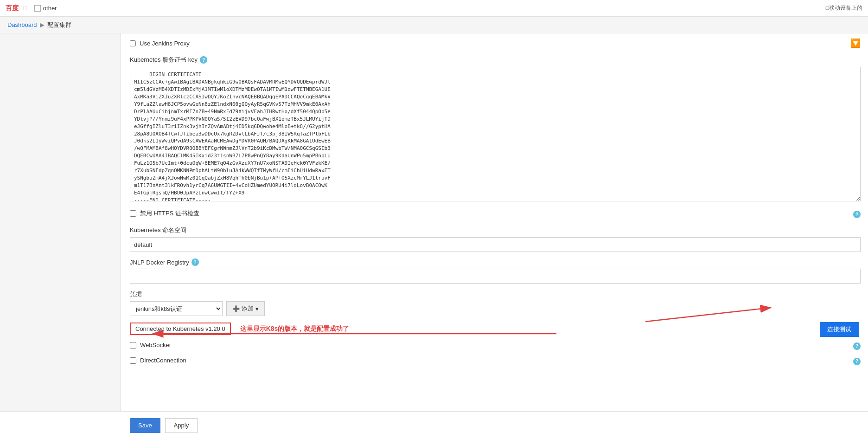 This screenshot has height=439, width=868. What do you see at coordinates (164, 60) in the screenshot?
I see `cert-key-label: Kubernetes 服务证书 key` at bounding box center [164, 60].